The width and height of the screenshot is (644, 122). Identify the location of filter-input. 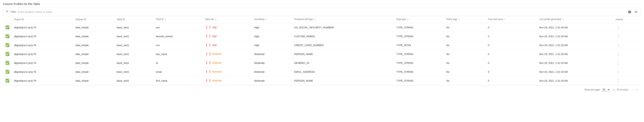
(322, 12).